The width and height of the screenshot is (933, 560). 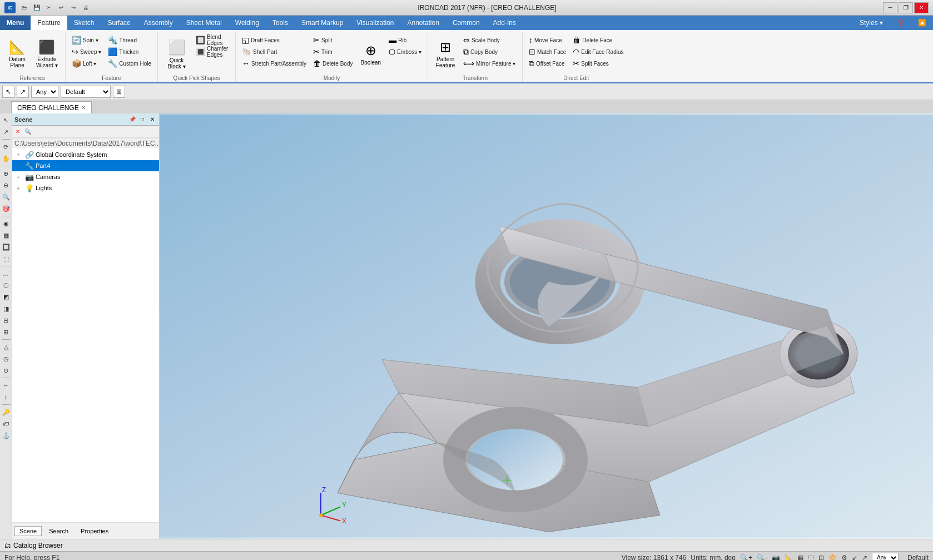 I want to click on tool-6: ⊞, so click(x=6, y=332).